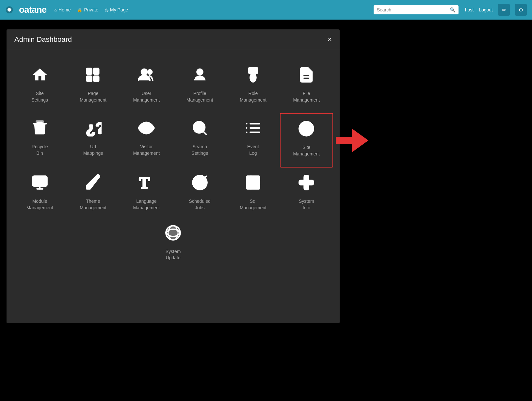 This screenshot has height=401, width=532. What do you see at coordinates (253, 140) in the screenshot?
I see `grid-item-event-log: EventLog` at bounding box center [253, 140].